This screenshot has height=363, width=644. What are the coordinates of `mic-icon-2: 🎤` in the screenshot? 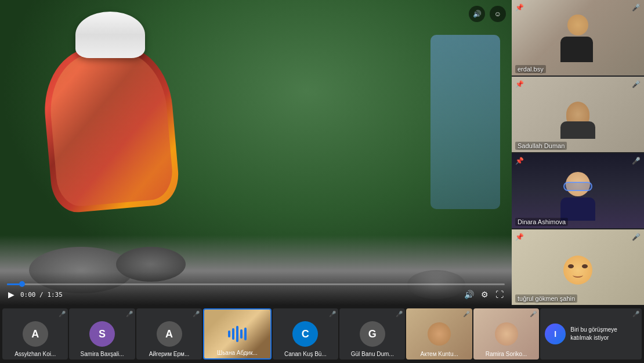 It's located at (636, 84).